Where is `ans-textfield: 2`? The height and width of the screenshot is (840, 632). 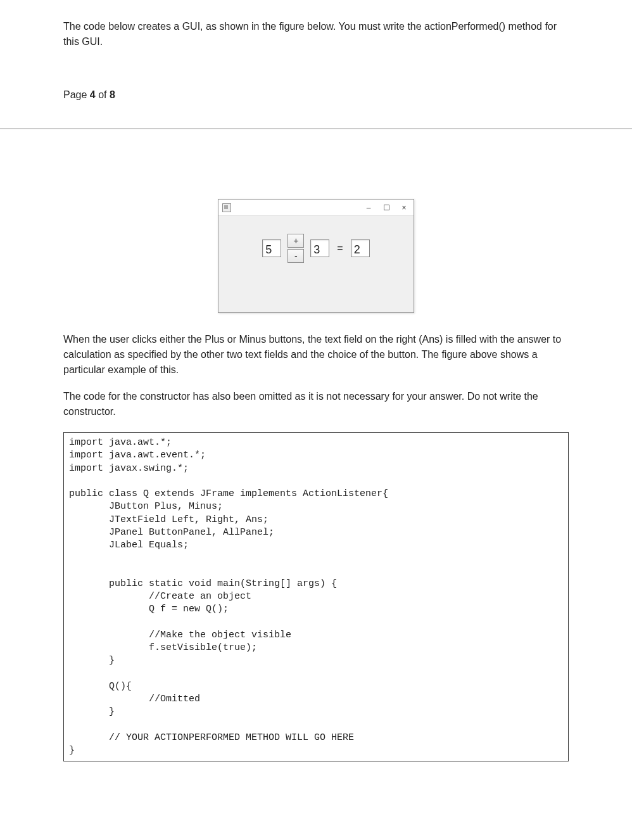
ans-textfield: 2 is located at coordinates (360, 248).